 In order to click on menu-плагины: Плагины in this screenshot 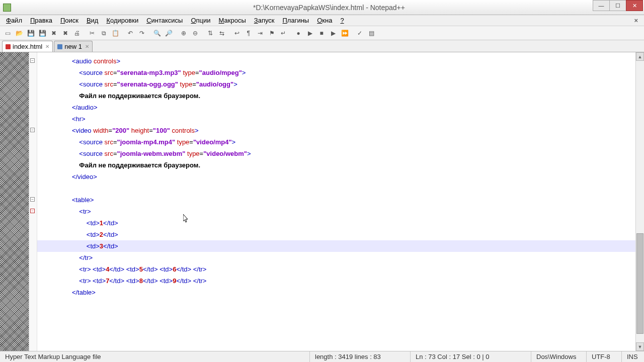, I will do `click(296, 20)`.